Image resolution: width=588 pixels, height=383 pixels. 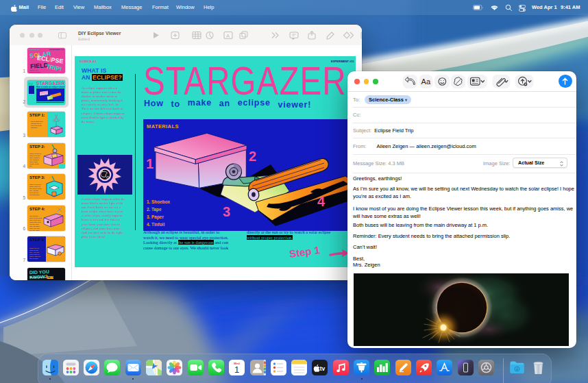 I want to click on svg-text: Aa, so click(x=426, y=82).